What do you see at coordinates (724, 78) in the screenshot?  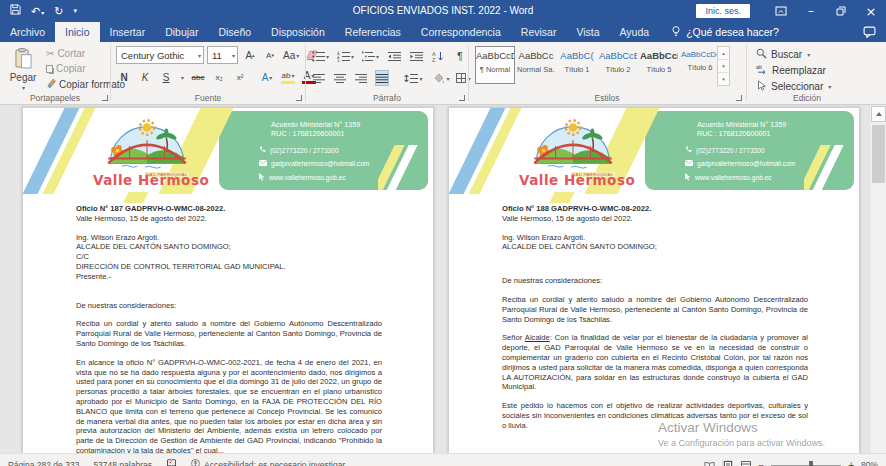 I see `styles-more-icon: ▾` at bounding box center [724, 78].